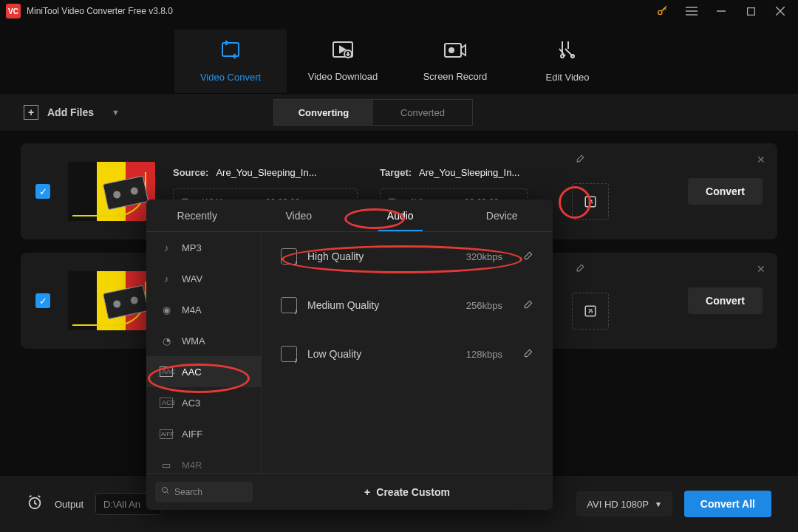 This screenshot has height=532, width=798. Describe the element at coordinates (399, 58) in the screenshot. I see `main-tabs: Video Convert Video Download Screen Reco…` at that location.